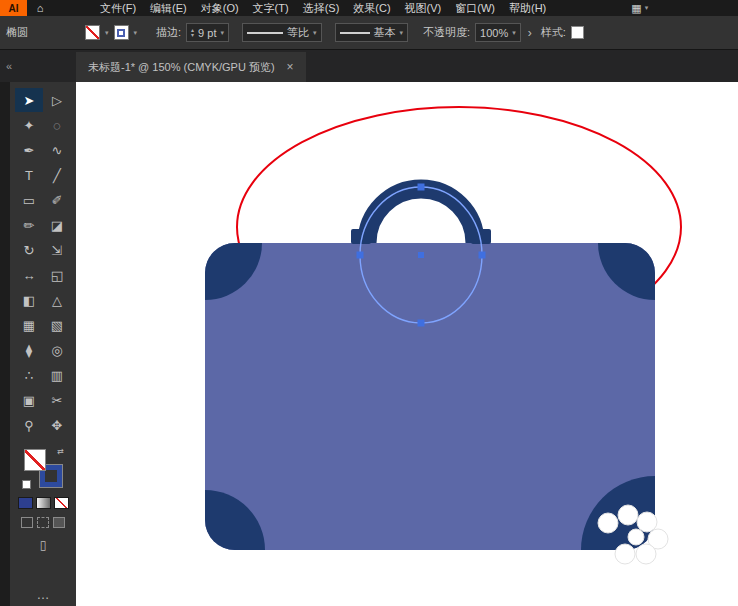  What do you see at coordinates (29, 350) in the screenshot?
I see `tool-eyedropper: ⧫` at bounding box center [29, 350].